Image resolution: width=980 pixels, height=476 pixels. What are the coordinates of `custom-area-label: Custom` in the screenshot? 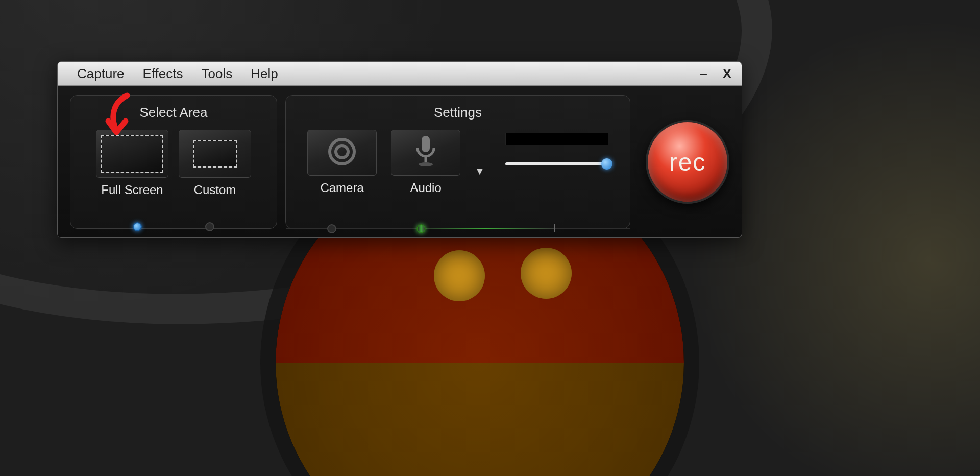 It's located at (215, 190).